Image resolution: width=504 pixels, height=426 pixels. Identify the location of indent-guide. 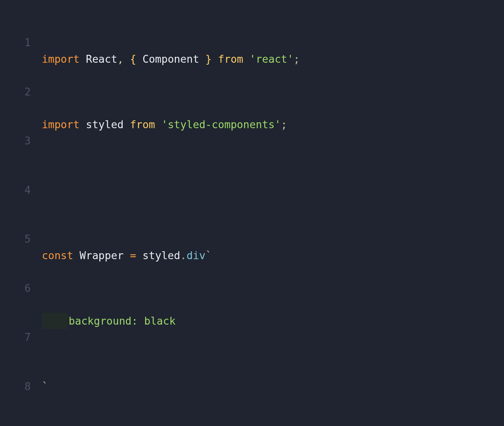
(55, 321).